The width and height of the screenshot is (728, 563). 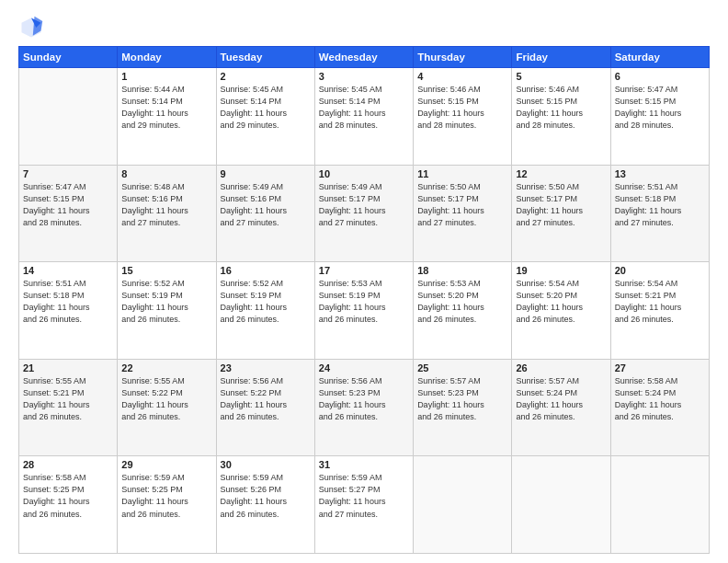 I want to click on day-info: Sunrise: 5:49 AM Sunset: 5:17 PM Dayligh…, so click(x=364, y=205).